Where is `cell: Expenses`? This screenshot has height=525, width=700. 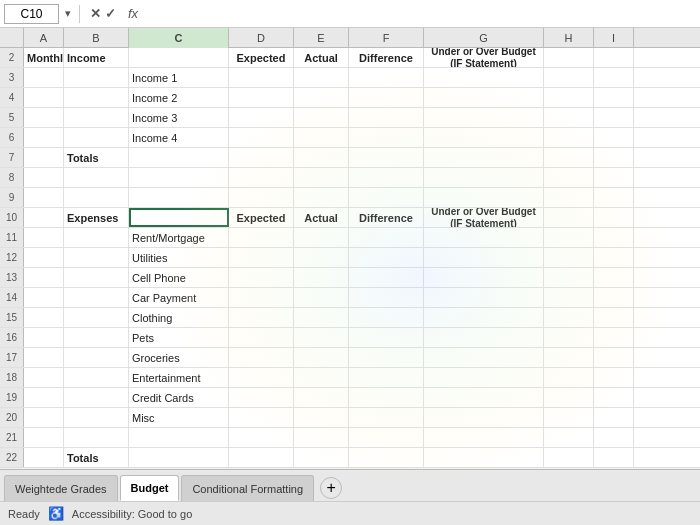 cell: Expenses is located at coordinates (96, 218).